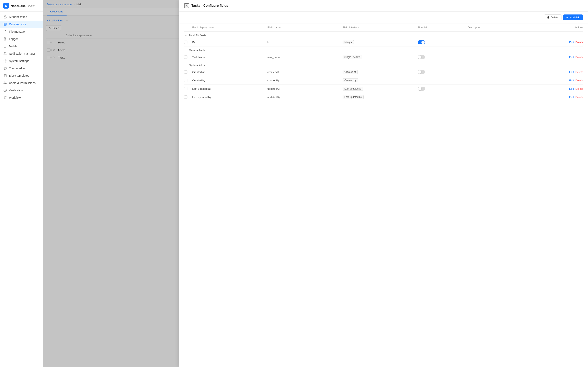 Image resolution: width=588 pixels, height=367 pixels. Describe the element at coordinates (579, 81) in the screenshot. I see `delete-link-created-by: Delete` at that location.